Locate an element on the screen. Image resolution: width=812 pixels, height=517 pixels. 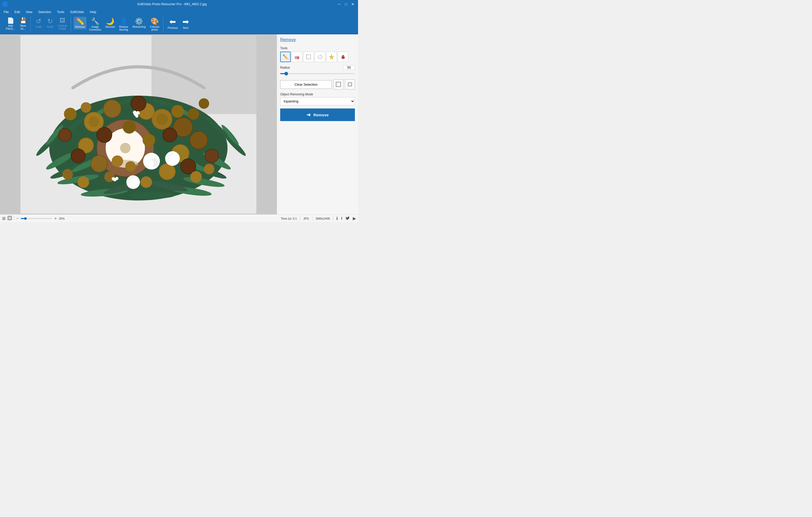
redo-icon: ↻ is located at coordinates (50, 21).